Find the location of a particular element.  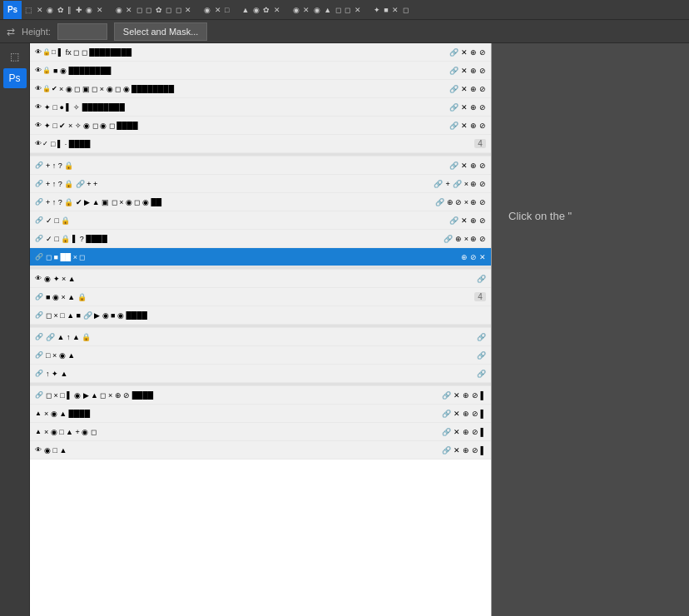

layer-icons: 👁 ✓ □ ▌ · ████ is located at coordinates (255, 144).